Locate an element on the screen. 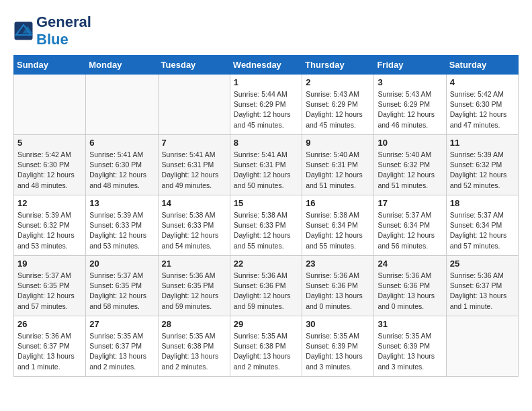 The image size is (532, 411). calendar-cell: 21Sunrise: 5:36 AM Sunset: 6:35 PM Dayli… is located at coordinates (193, 286).